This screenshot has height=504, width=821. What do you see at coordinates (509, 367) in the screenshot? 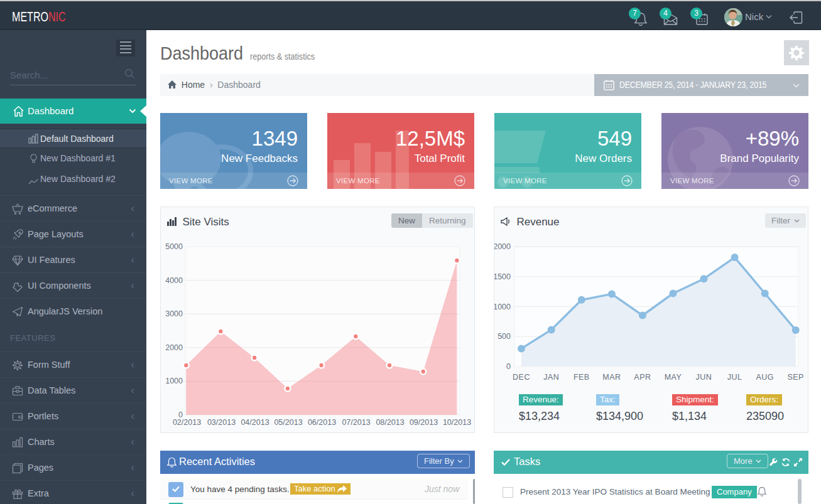
I see `svg-text: 0` at bounding box center [509, 367].